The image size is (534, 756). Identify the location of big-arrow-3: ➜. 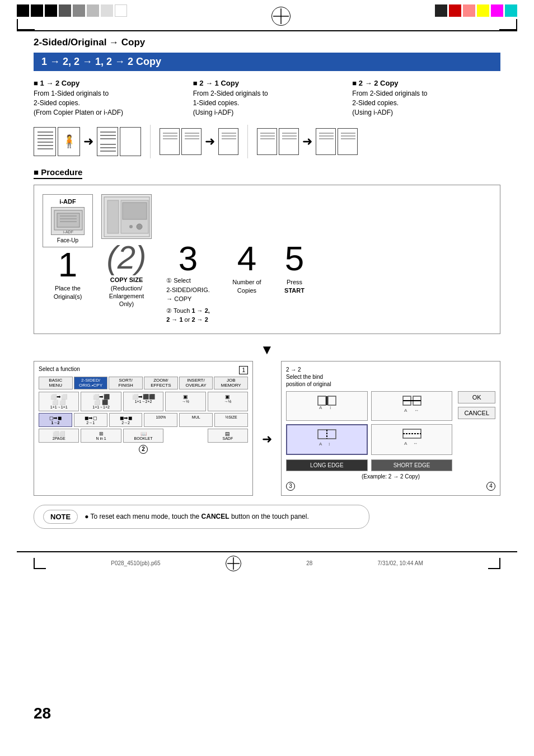
(307, 142).